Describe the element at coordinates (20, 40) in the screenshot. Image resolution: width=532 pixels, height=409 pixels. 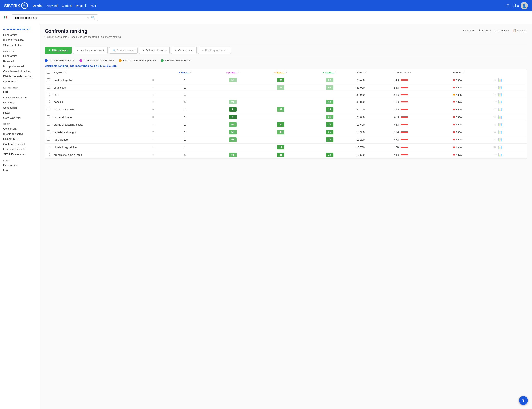
I see `sidebar-item-visibilita: Indice di Visibilità` at that location.